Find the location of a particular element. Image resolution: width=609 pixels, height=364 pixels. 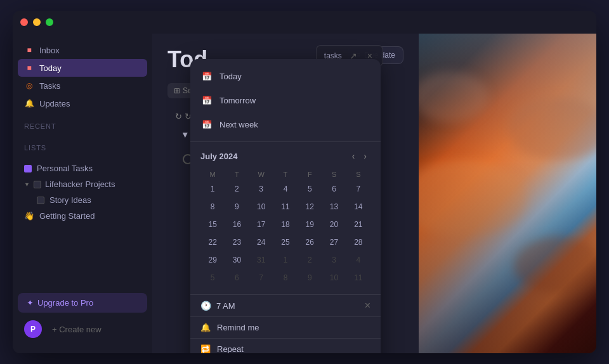

calendar-day-1-1: 9 is located at coordinates (237, 207).